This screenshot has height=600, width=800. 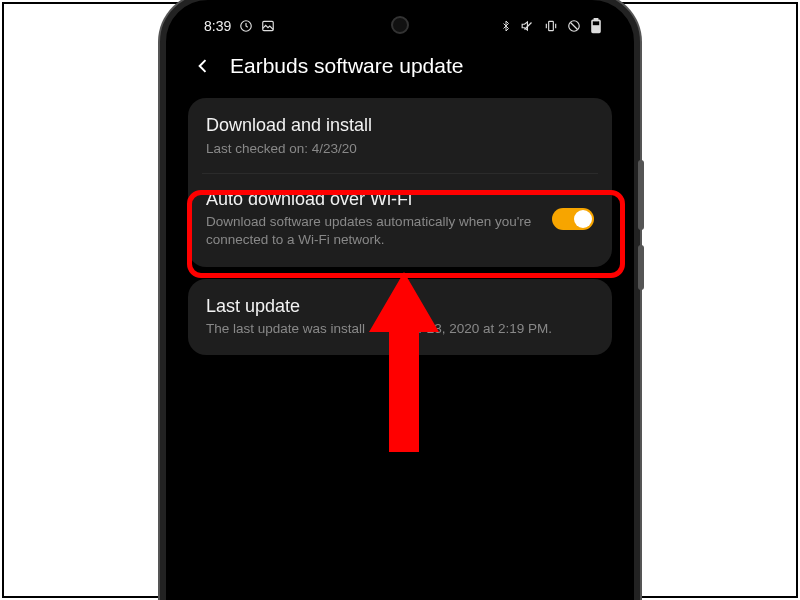 What do you see at coordinates (400, 329) in the screenshot?
I see `last-update-sub: The last update was installed on Apr 23,…` at bounding box center [400, 329].